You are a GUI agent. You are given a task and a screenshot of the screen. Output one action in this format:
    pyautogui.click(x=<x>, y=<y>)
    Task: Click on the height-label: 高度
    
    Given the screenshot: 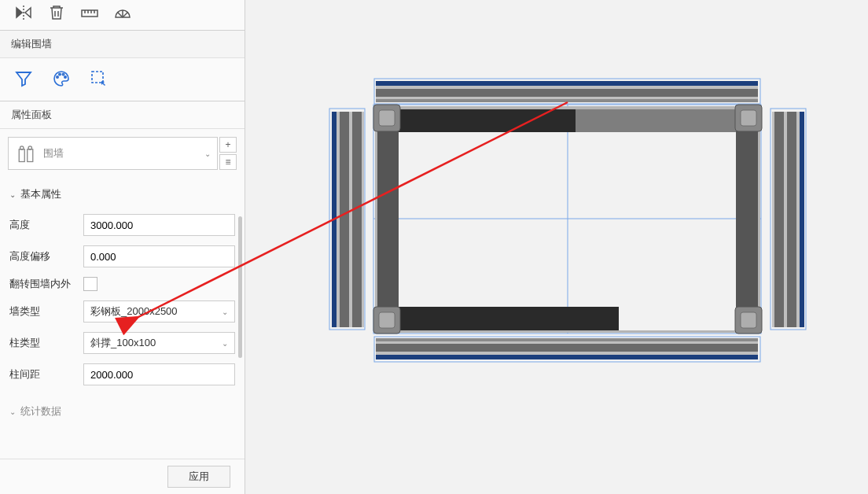 What is the action you would take?
    pyautogui.click(x=43, y=225)
    